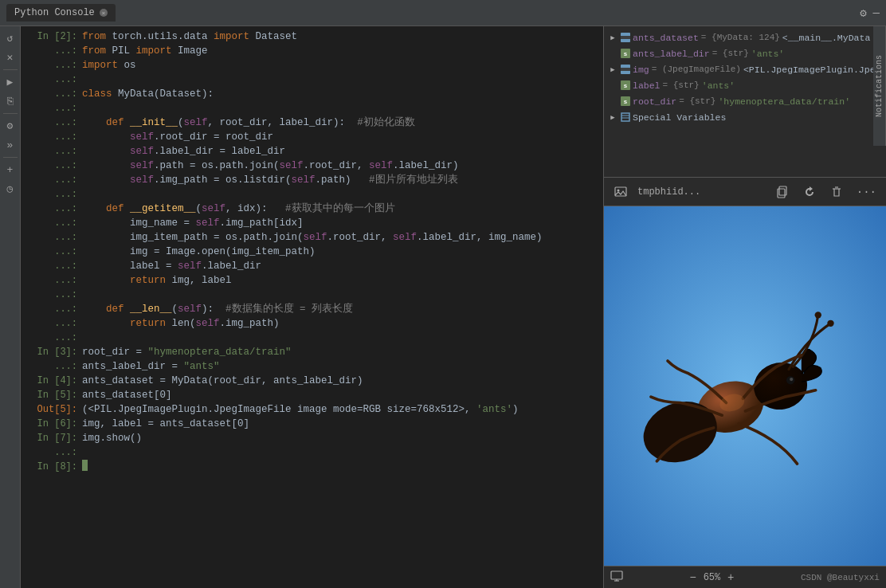  I want to click on delete-icon, so click(837, 192).